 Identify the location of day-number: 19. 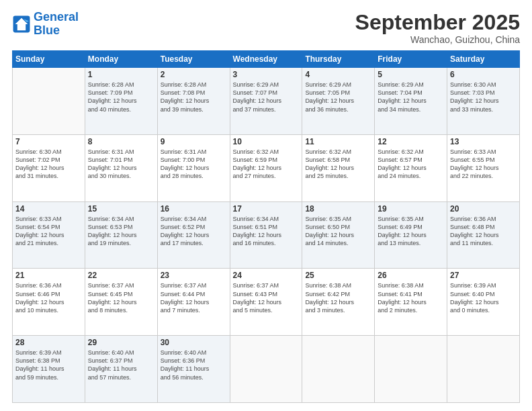
(411, 209).